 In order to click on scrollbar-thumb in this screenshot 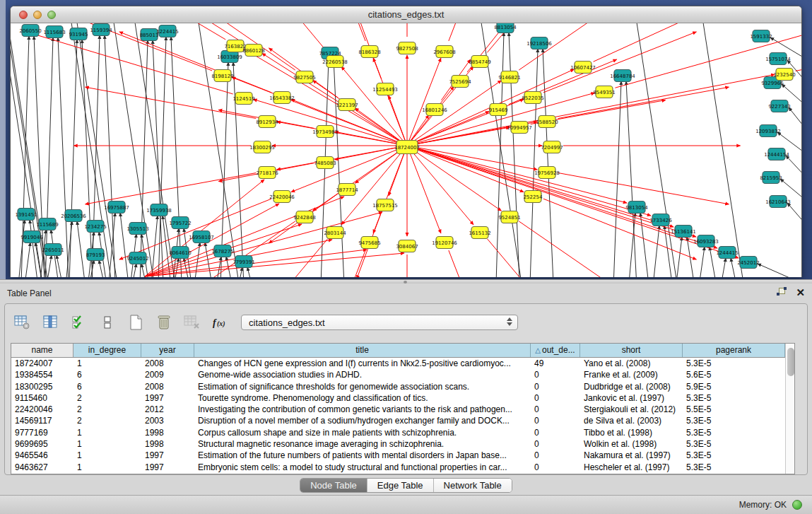, I will do `click(791, 362)`.